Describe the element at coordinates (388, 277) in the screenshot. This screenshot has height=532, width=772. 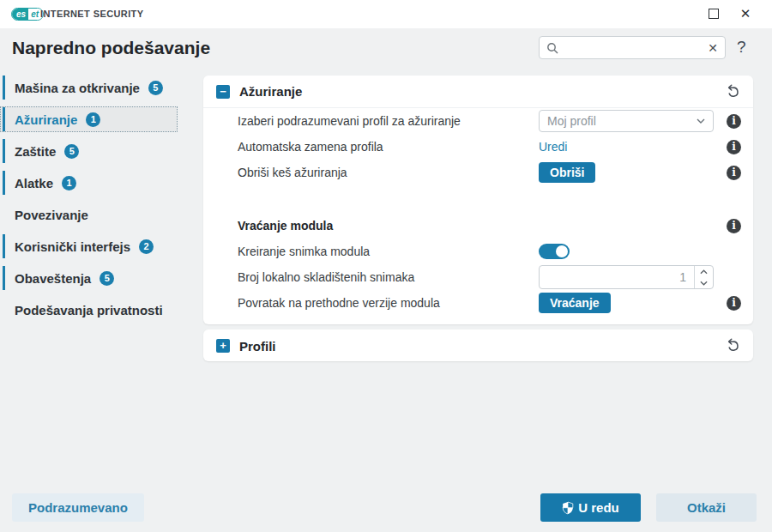
I see `setting-label: Broj lokalno skladištenih snimaka` at that location.